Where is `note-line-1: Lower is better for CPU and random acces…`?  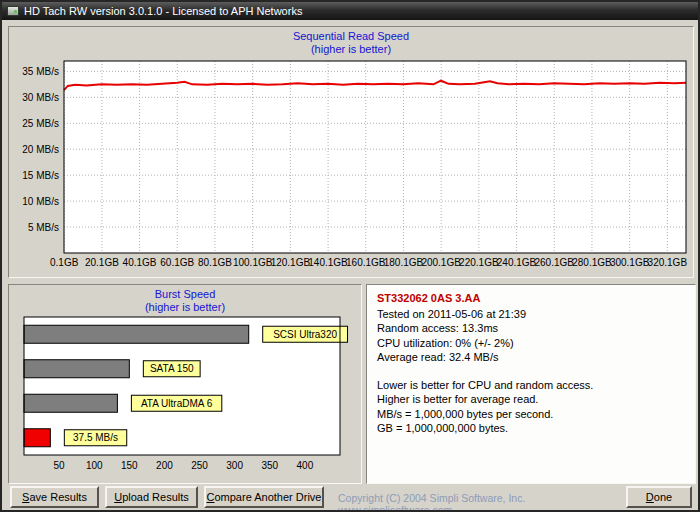
note-line-1: Lower is better for CPU and random acces… is located at coordinates (531, 386).